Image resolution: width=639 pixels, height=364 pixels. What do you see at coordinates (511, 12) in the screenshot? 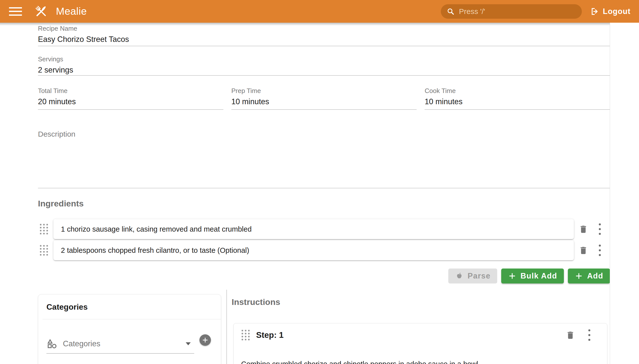
I see `search-box` at bounding box center [511, 12].